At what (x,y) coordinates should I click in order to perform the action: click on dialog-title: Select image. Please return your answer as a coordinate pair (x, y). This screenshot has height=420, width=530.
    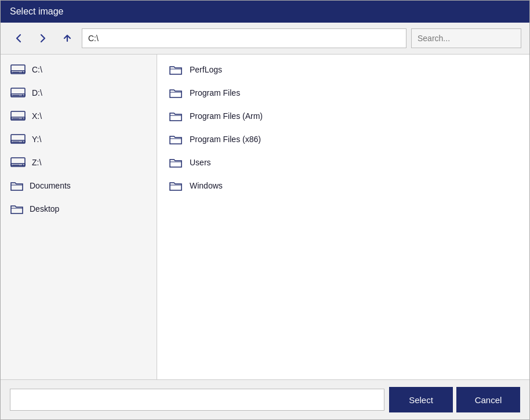
    Looking at the image, I should click on (37, 12).